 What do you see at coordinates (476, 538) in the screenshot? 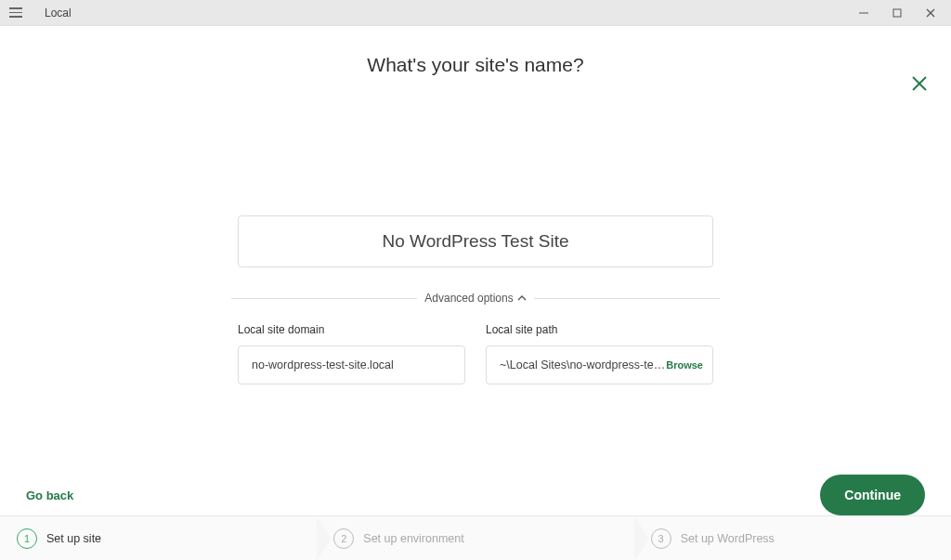
I see `steps-bar: 1 Set up site 2 Set up environment 3 Set…` at bounding box center [476, 538].